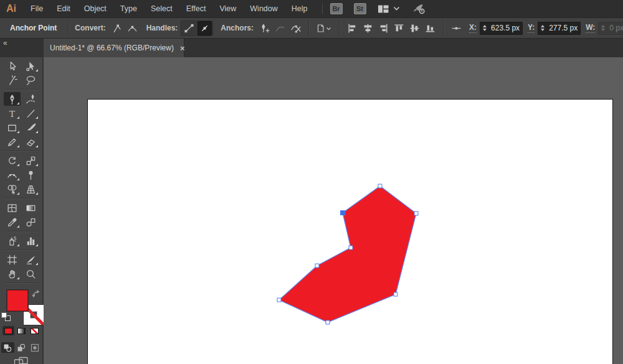  Describe the element at coordinates (264, 29) in the screenshot. I see `add-anchor-button` at that location.